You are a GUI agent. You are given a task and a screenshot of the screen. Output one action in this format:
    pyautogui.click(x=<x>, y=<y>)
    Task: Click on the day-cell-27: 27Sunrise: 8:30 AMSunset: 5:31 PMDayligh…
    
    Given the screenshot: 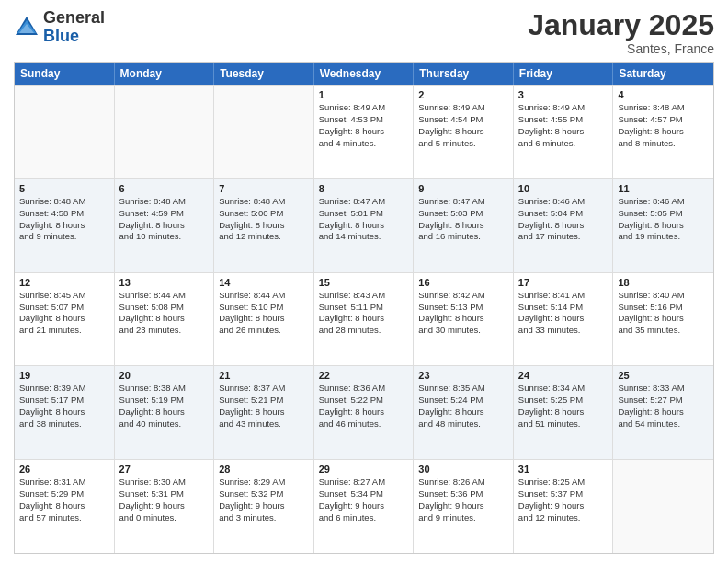 What is the action you would take?
    pyautogui.click(x=165, y=506)
    